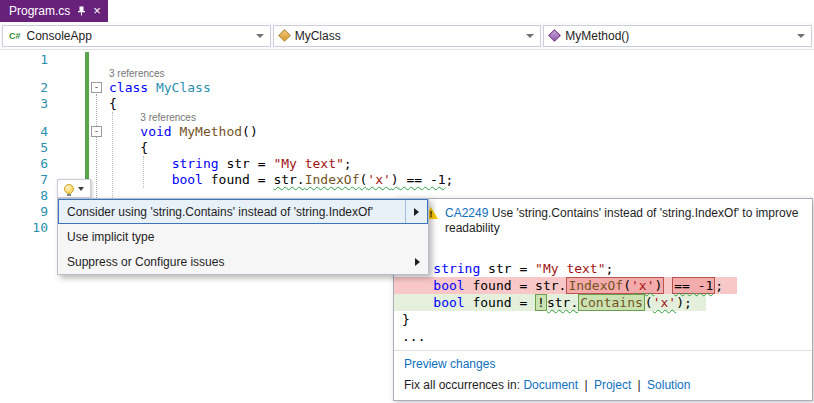  Describe the element at coordinates (24, 196) in the screenshot. I see `line-number: 8` at that location.